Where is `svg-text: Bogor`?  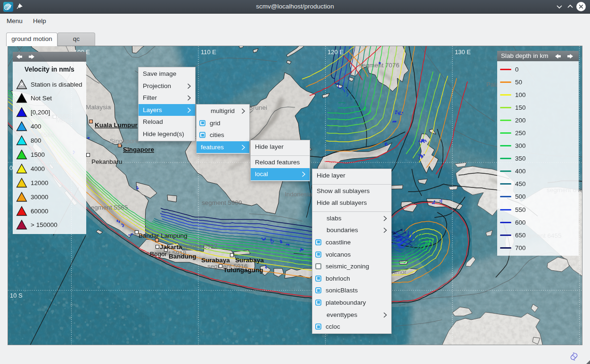 svg-text: Bogor is located at coordinates (158, 254).